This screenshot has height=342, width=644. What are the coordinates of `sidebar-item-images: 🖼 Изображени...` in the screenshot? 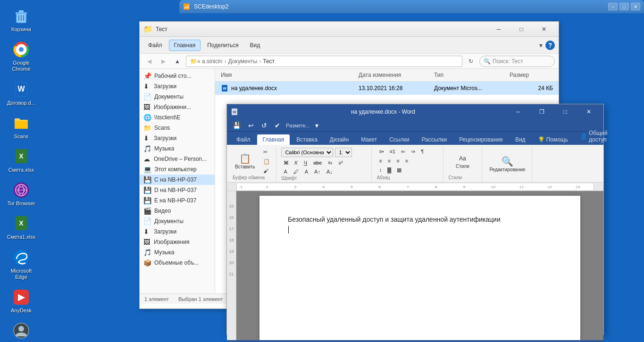 It's located at (177, 107).